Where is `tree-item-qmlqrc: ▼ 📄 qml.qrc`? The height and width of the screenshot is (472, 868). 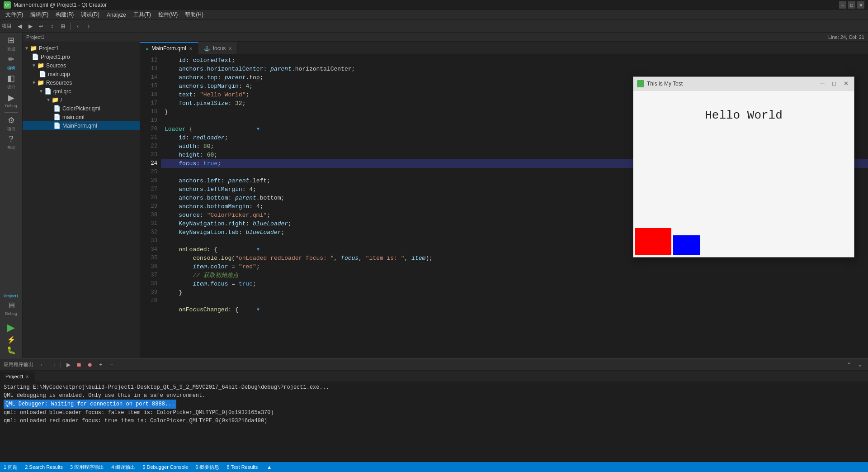 tree-item-qmlqrc: ▼ 📄 qml.qrc is located at coordinates (81, 91).